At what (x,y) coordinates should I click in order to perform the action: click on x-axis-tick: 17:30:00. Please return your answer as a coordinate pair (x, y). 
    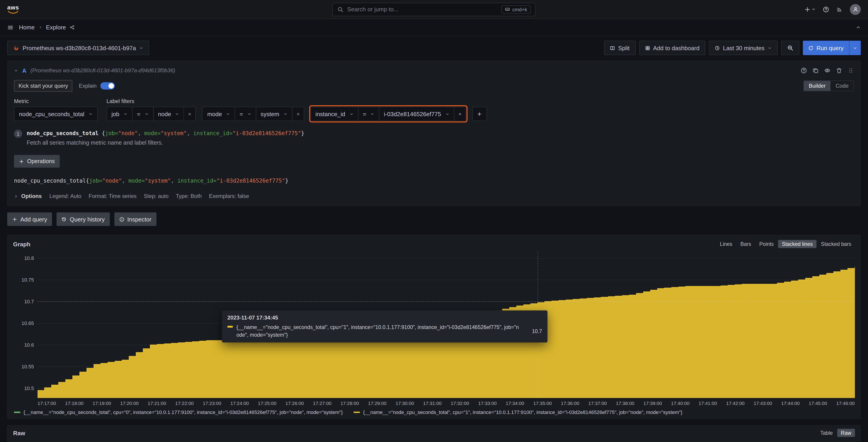
    Looking at the image, I should click on (405, 403).